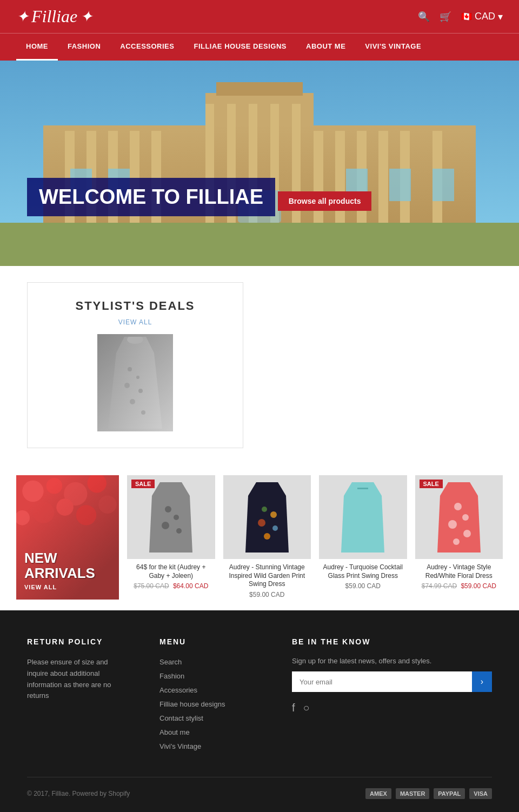 This screenshot has width=519, height=812. I want to click on footer-link-filliae-house: Filliae house designs, so click(192, 704).